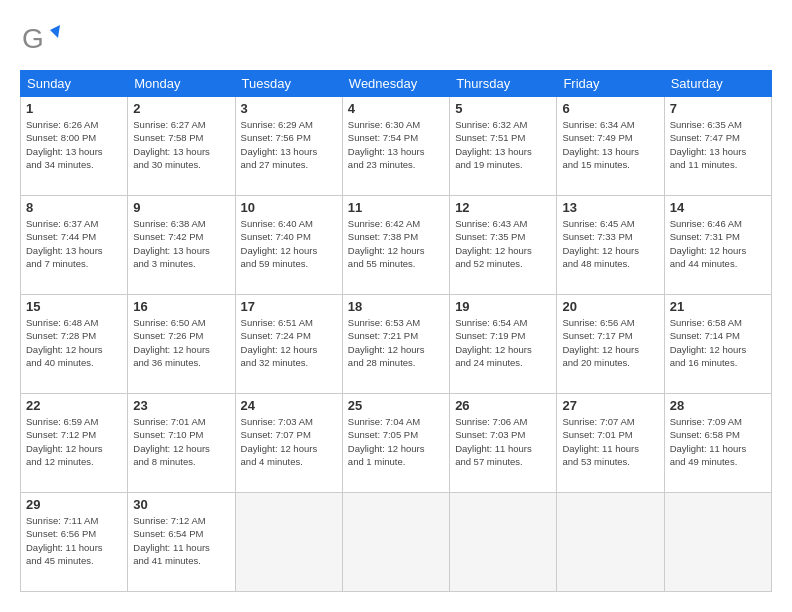 The image size is (792, 612). What do you see at coordinates (181, 144) in the screenshot?
I see `day-info: Sunrise: 6:27 AM Sunset: 7:58 PM Dayligh…` at bounding box center [181, 144].